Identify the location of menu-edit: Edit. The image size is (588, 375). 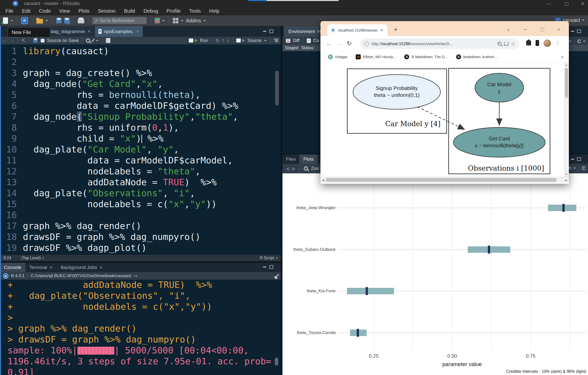
(26, 11).